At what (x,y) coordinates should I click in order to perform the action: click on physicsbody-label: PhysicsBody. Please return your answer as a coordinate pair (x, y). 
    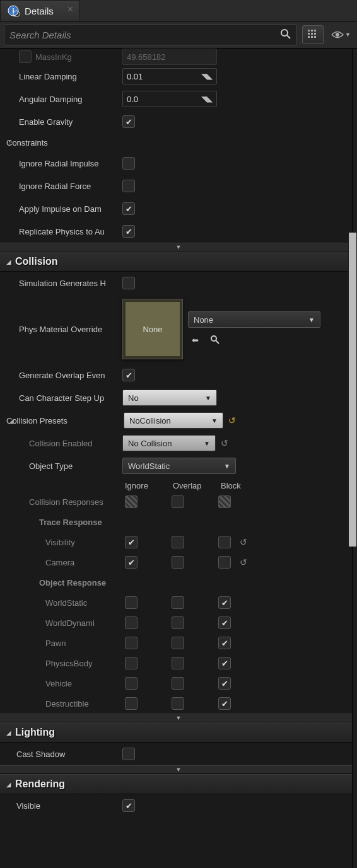
    Looking at the image, I should click on (69, 663).